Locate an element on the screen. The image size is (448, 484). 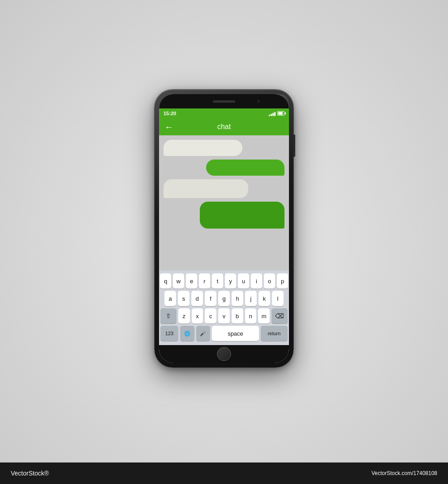
camera is located at coordinates (258, 101).